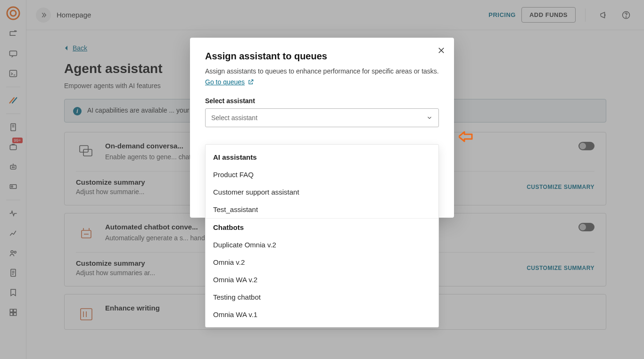  What do you see at coordinates (322, 57) in the screenshot?
I see `modal-title: Assign assistant to queues` at bounding box center [322, 57].